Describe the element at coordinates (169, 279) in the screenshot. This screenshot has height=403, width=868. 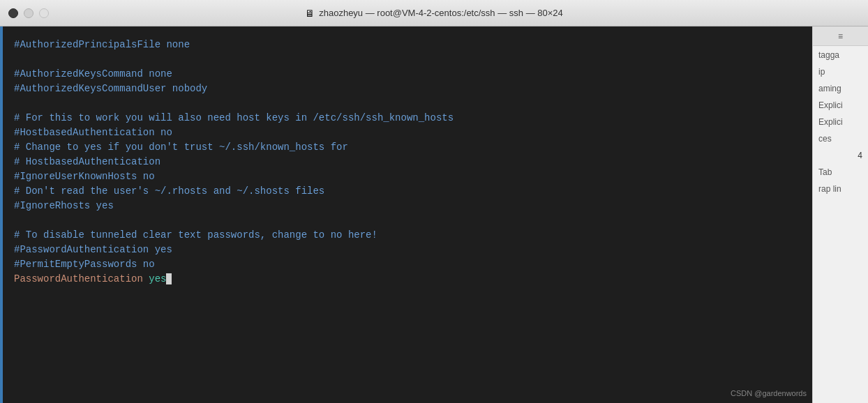
I see `cursor` at that location.